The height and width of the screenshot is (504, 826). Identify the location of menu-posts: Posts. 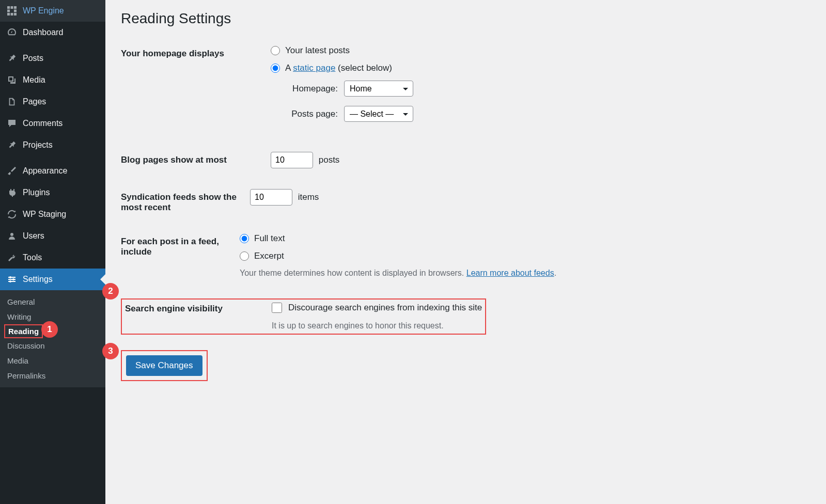
(53, 58).